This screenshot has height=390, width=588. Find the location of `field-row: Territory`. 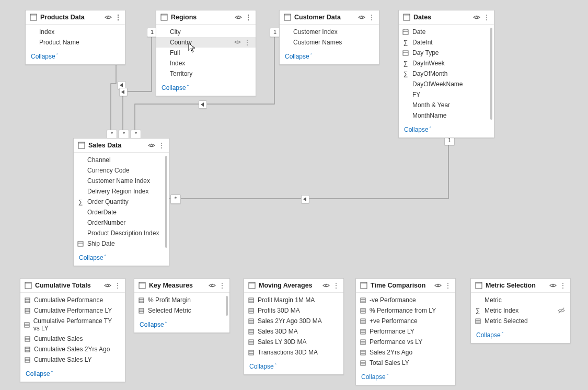

field-row: Territory is located at coordinates (206, 74).